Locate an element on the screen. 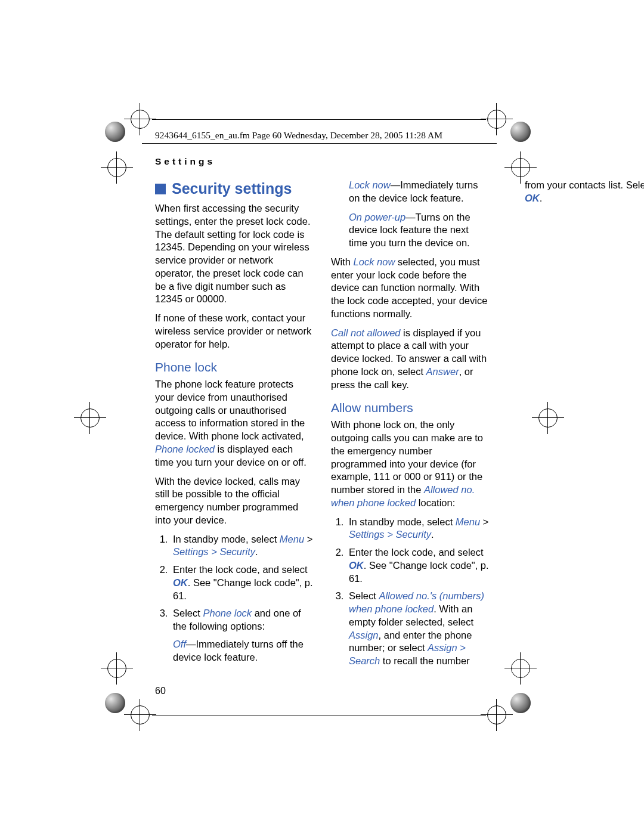  off-text: Off is located at coordinates (179, 644).